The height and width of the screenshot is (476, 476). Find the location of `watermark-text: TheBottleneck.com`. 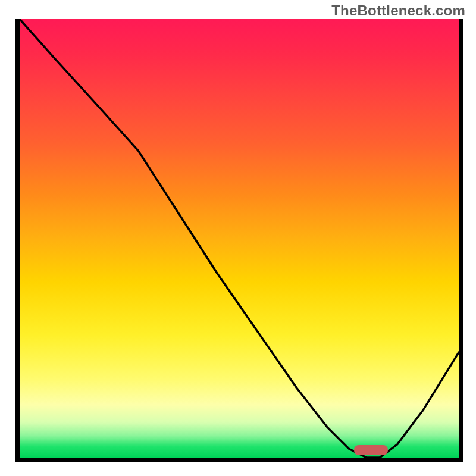

watermark-text: TheBottleneck.com is located at coordinates (399, 11).